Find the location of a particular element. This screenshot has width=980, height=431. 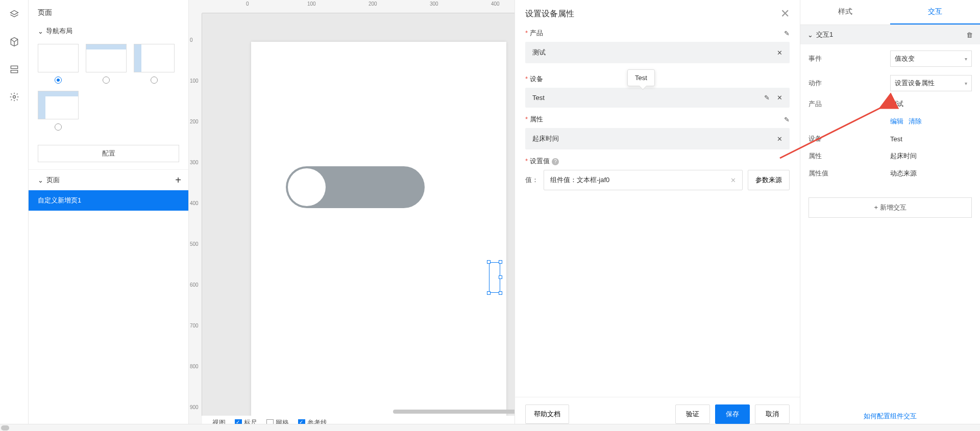

value-label: 值： is located at coordinates (532, 180).